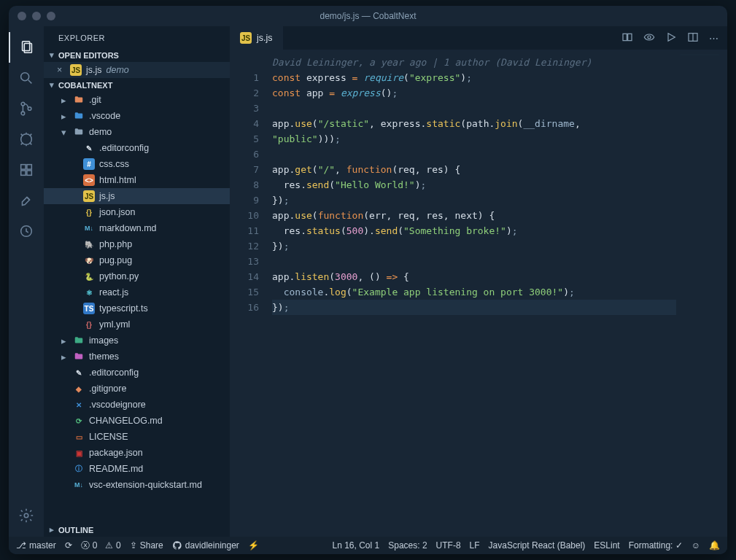  Describe the element at coordinates (137, 405) in the screenshot. I see `tree-file: ✕.vscodeignore` at that location.